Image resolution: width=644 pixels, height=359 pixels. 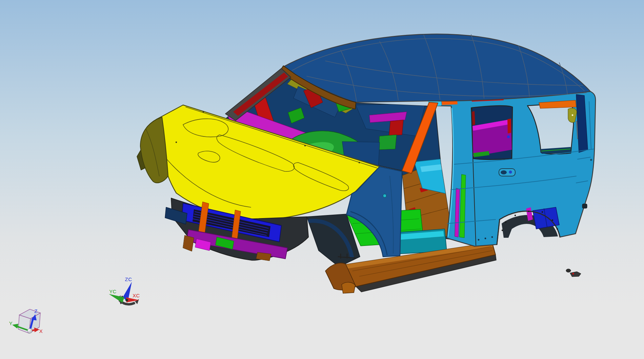 I want to click on quarter-hole, so click(x=591, y=160).